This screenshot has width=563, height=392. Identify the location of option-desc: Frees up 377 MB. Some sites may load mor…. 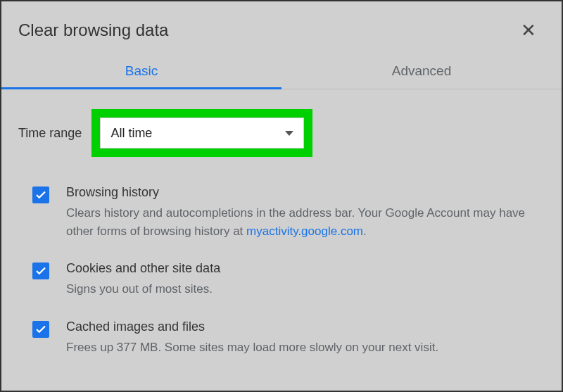
(305, 348).